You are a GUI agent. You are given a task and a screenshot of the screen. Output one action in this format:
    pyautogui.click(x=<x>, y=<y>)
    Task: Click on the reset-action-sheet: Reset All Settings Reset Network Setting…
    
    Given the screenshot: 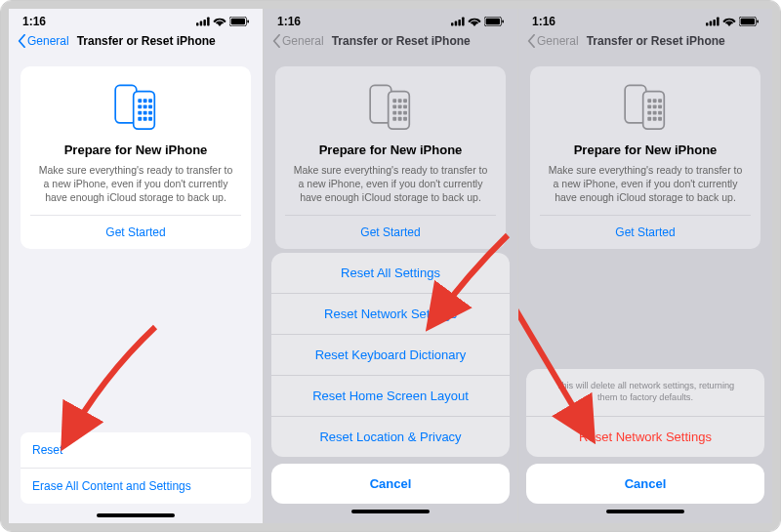 What is the action you would take?
    pyautogui.click(x=390, y=355)
    